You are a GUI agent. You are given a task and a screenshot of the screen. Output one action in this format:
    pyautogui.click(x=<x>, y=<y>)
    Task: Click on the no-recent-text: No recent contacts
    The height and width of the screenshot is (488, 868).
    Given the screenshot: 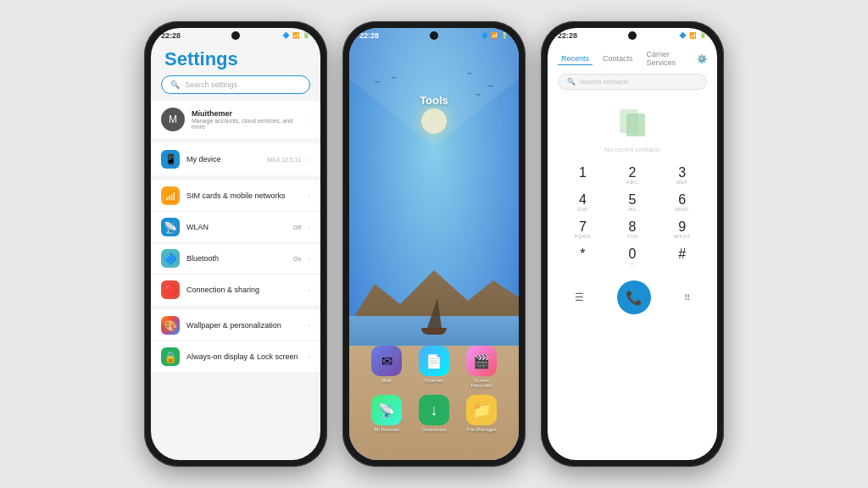 What is the action you would take?
    pyautogui.click(x=632, y=149)
    